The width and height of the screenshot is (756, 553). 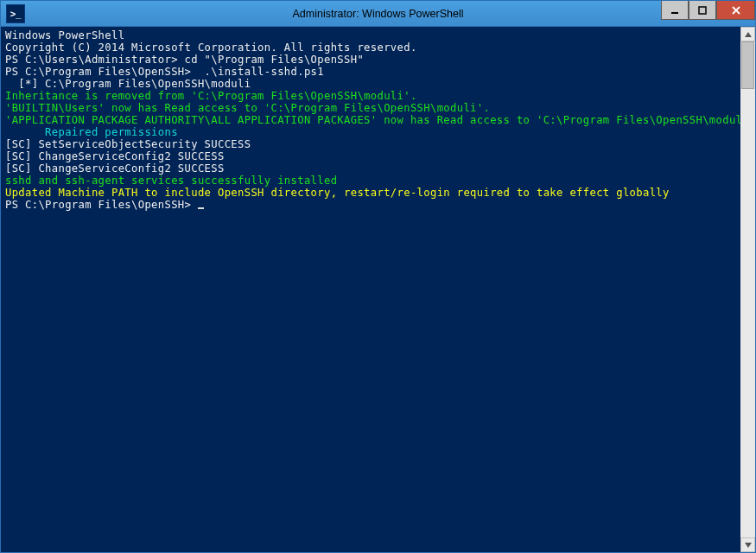 What do you see at coordinates (372, 108) in the screenshot?
I see `terminal-line: 'BUILTIN\Users' now has Read access to '…` at bounding box center [372, 108].